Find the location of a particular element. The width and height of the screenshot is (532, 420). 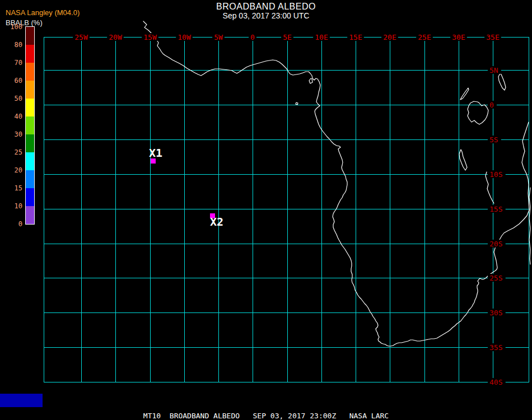

lon-label: 10E is located at coordinates (321, 37).